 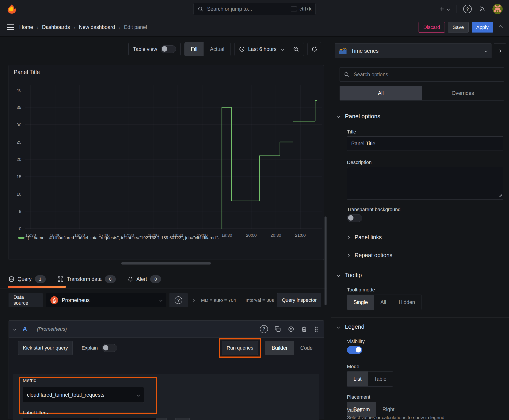 What do you see at coordinates (97, 27) in the screenshot?
I see `breadcrumb-new-dashboard: New dashboard` at bounding box center [97, 27].